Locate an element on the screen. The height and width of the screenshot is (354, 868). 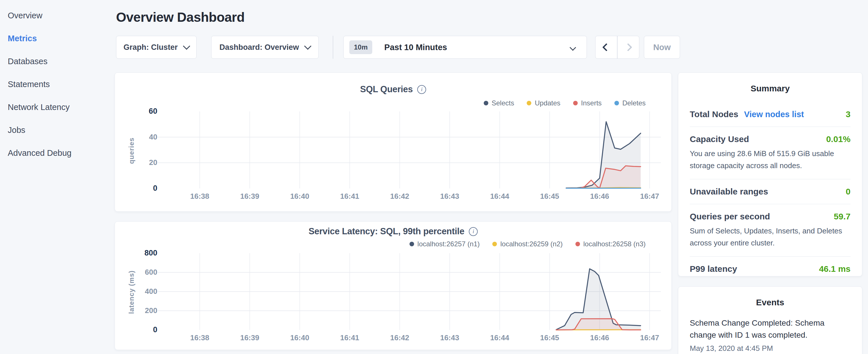
legend-item: localhost:26259 (n2) is located at coordinates (527, 244).